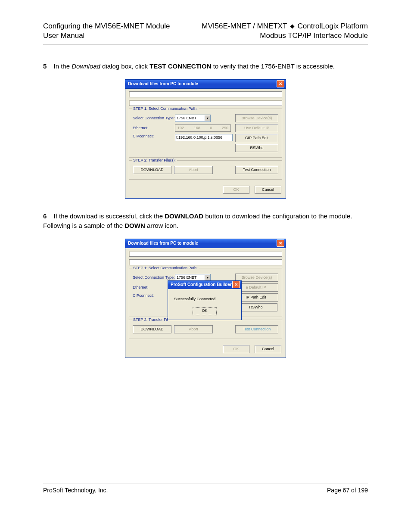 The width and height of the screenshot is (411, 532). I want to click on success-popup: ProSoft Configuration Builder ✕ Successf…, so click(205, 300).